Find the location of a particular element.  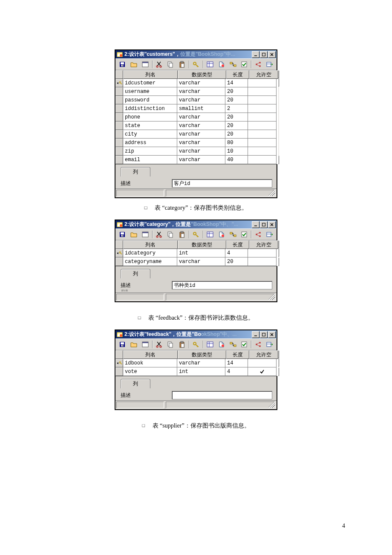

description-input is located at coordinates (222, 395).